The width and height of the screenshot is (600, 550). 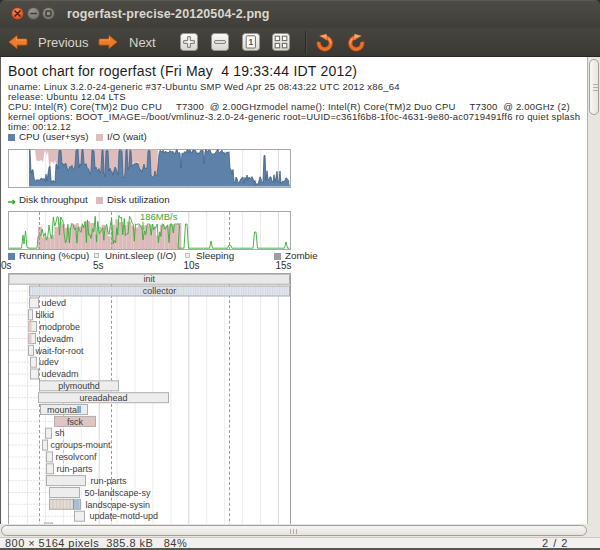 What do you see at coordinates (54, 303) in the screenshot?
I see `svg-text: udevd` at bounding box center [54, 303].